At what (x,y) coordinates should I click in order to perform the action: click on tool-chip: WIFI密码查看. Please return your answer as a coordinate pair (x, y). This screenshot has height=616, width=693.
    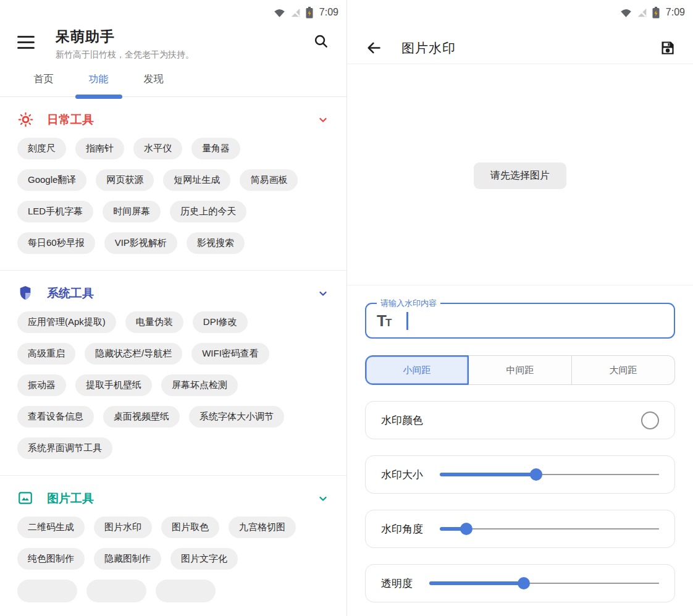
    Looking at the image, I should click on (230, 353).